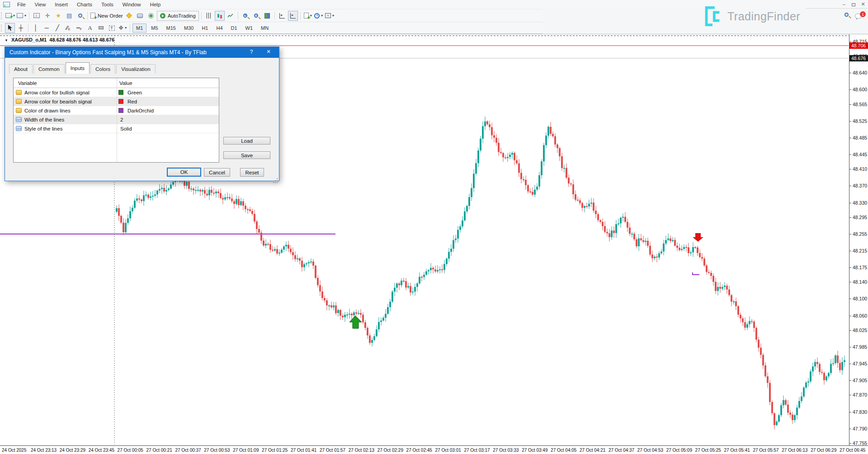 This screenshot has width=868, height=454. I want to click on time-tick-label: 24 Oct 23:45, so click(101, 450).